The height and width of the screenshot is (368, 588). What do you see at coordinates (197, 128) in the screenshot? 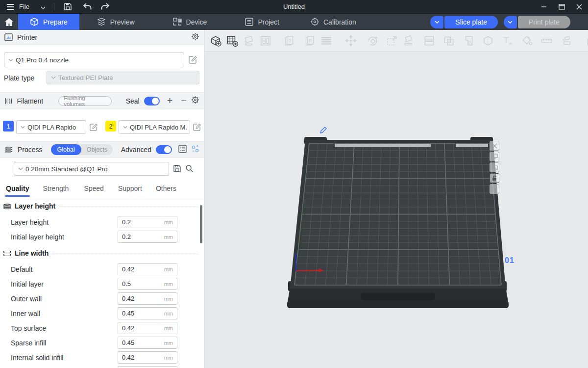
I see `edit-filament-2-icon` at bounding box center [197, 128].